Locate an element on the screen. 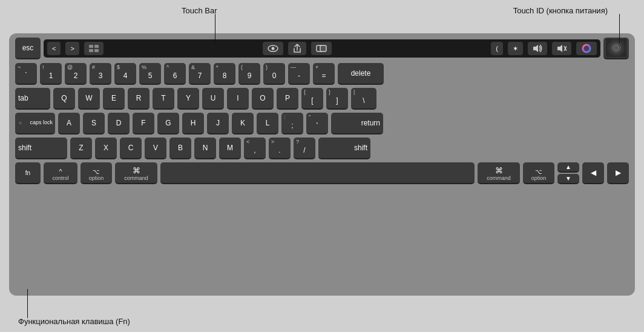  tb-forward-btn: > is located at coordinates (72, 48).